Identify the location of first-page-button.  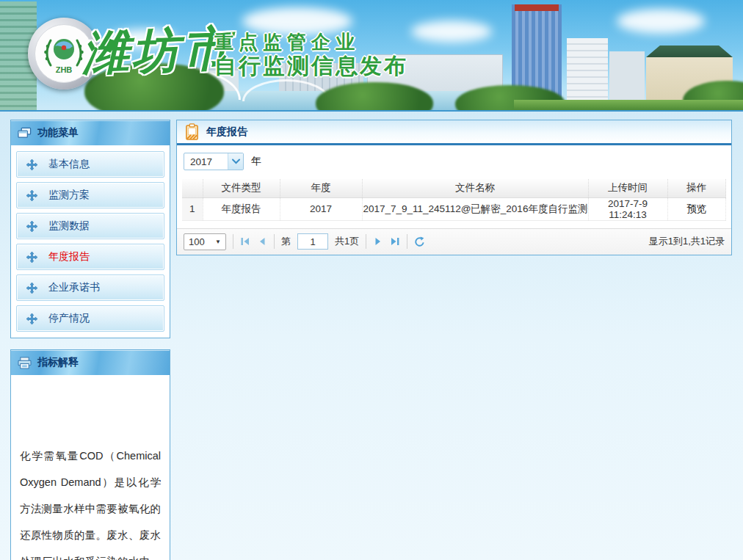
(245, 241).